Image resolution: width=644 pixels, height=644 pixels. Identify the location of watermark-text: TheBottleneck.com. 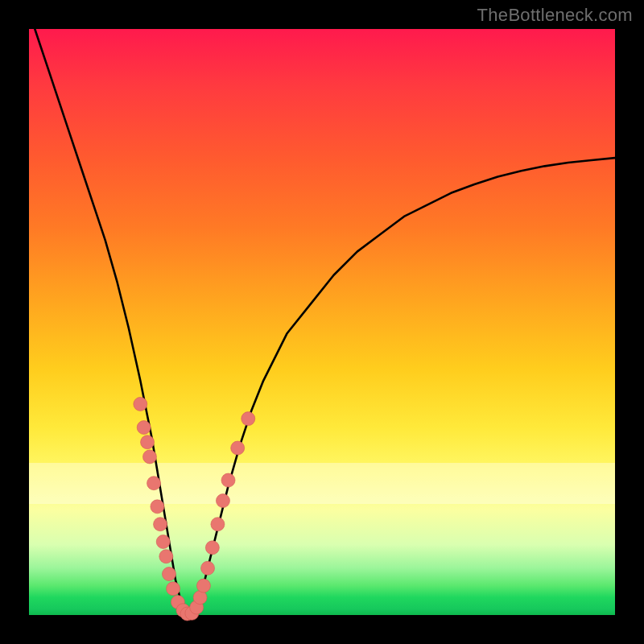
(555, 15).